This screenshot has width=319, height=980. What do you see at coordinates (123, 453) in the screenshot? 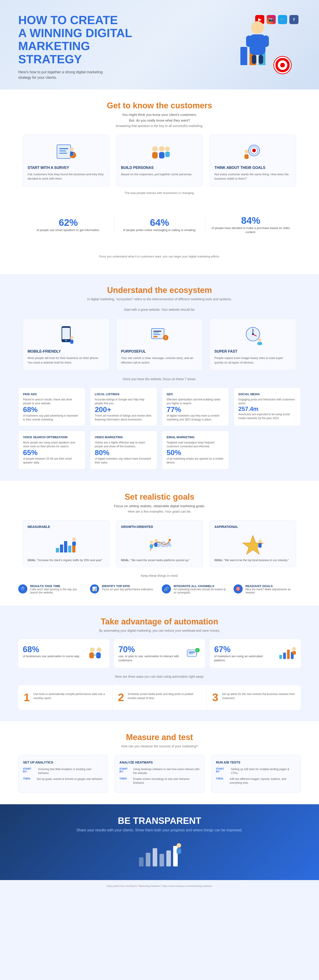
I see `area-video-marketing-stat: 80%` at bounding box center [123, 453].